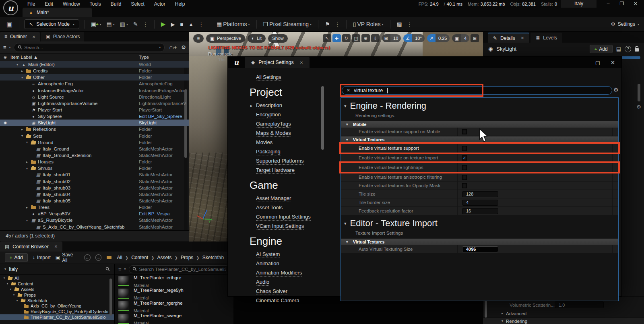 The width and height of the screenshot is (644, 324). Describe the element at coordinates (120, 269) in the screenshot. I see `filter-icon: ≡` at that location.